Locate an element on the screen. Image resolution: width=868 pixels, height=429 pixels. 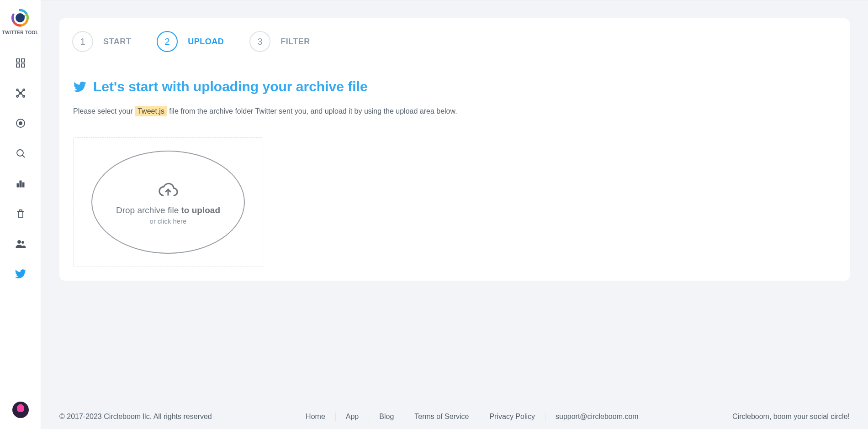
logo-icon is located at coordinates (20, 18).